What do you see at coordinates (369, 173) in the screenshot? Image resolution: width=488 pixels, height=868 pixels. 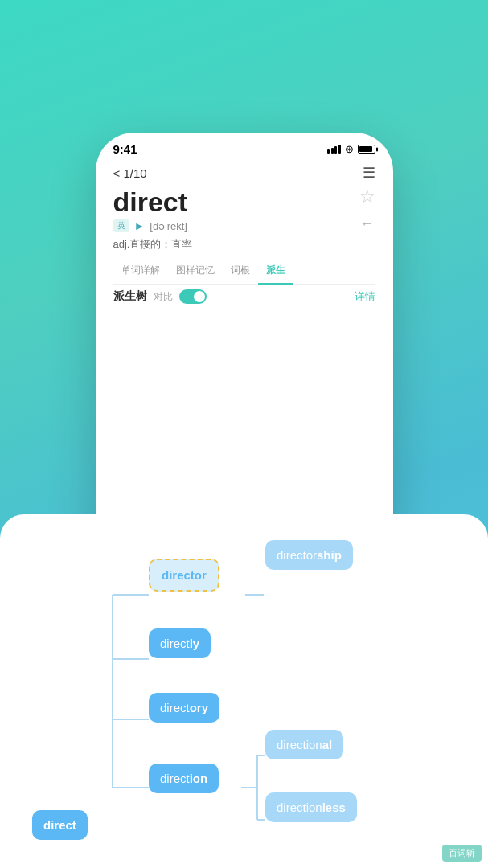 I see `filter-icon: ☰` at bounding box center [369, 173].